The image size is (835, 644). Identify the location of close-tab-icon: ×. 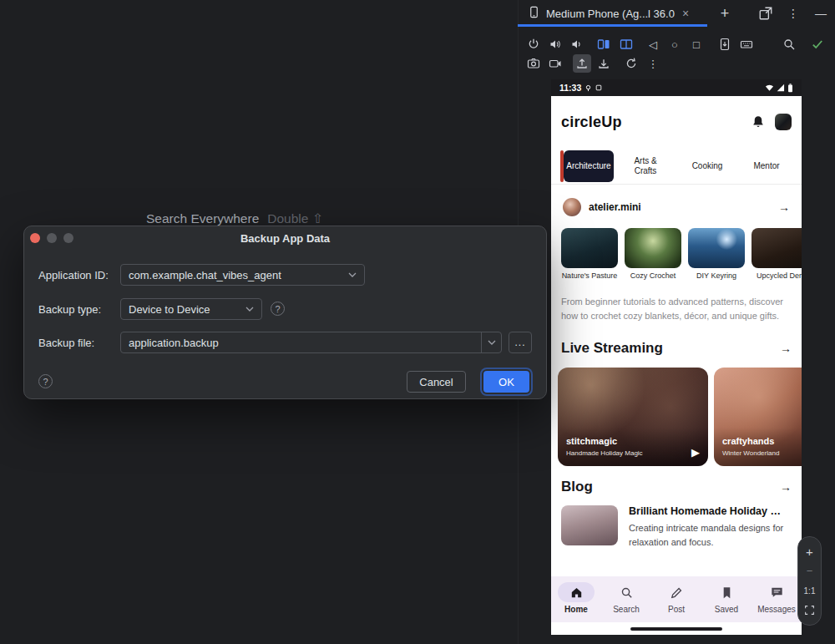
(686, 13).